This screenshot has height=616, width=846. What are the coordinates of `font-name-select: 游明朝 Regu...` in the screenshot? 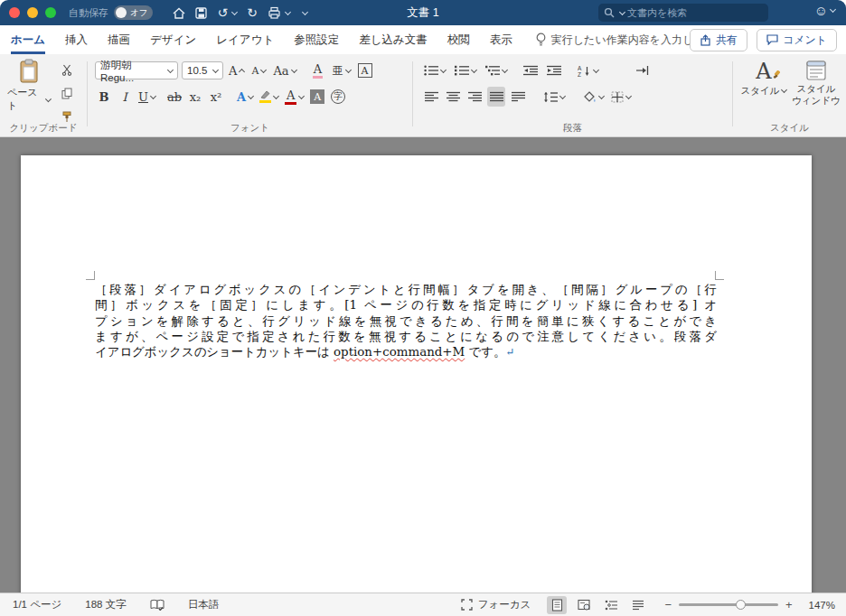 It's located at (136, 70).